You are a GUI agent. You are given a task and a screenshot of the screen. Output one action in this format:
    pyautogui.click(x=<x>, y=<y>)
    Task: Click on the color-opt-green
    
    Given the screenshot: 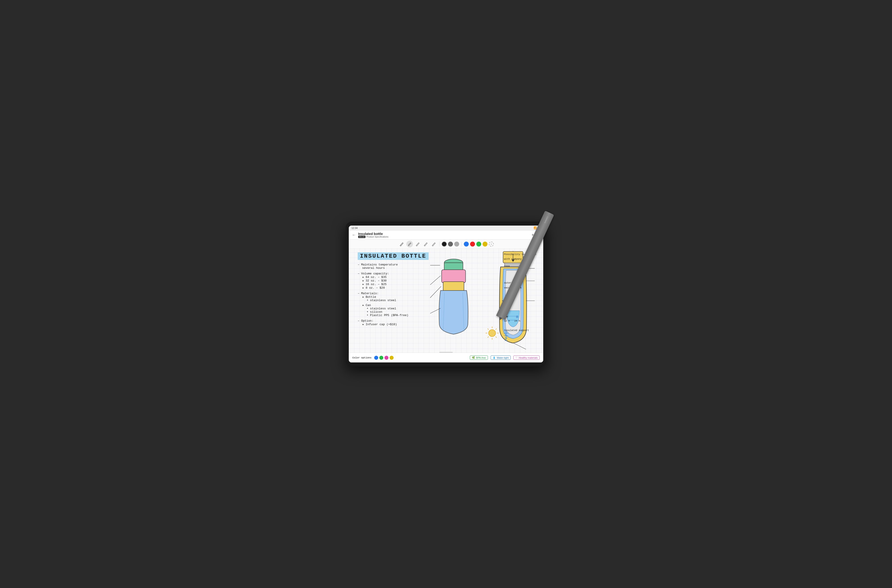 What is the action you would take?
    pyautogui.click(x=381, y=358)
    